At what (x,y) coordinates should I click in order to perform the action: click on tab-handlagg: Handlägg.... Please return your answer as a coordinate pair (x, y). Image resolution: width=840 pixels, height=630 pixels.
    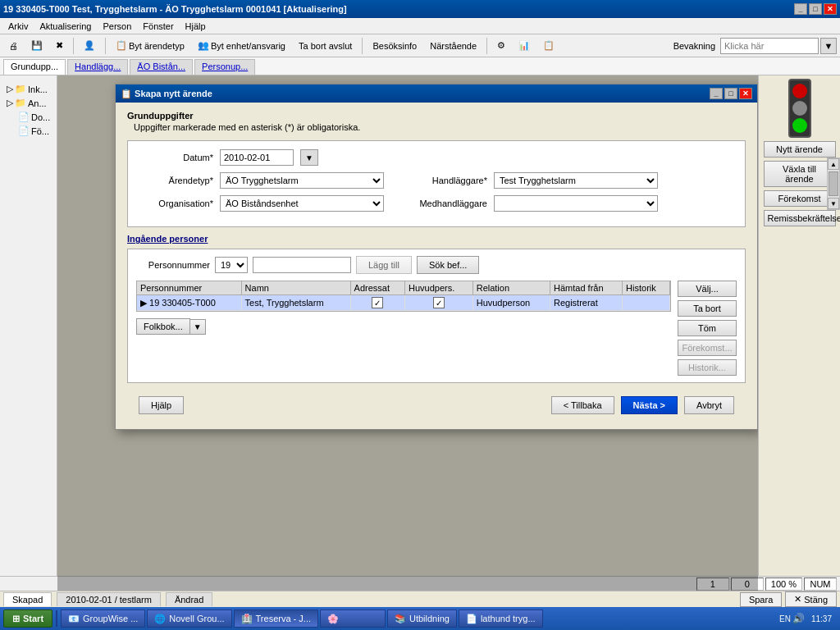
    Looking at the image, I should click on (98, 67).